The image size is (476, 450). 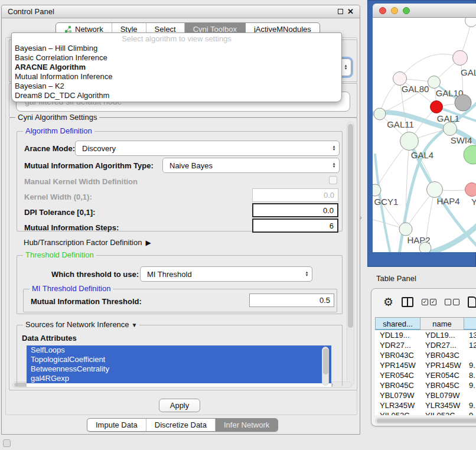 I want to click on attributes-scrollbar, so click(x=325, y=366).